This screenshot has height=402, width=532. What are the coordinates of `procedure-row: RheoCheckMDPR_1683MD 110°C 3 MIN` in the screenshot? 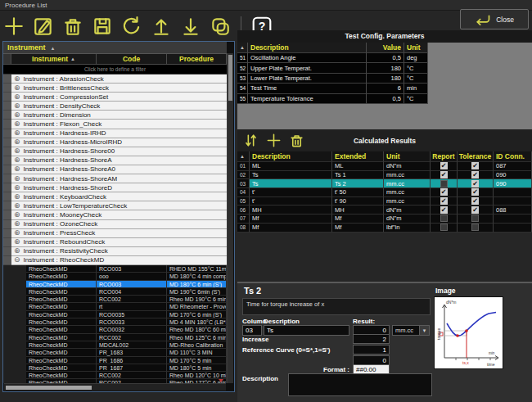 It's located at (115, 352).